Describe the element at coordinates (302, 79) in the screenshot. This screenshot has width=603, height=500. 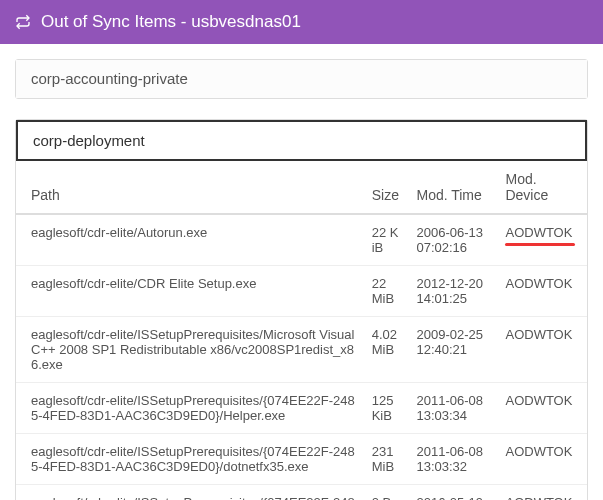
I see `panel-collapsed: corp-accounting-private` at that location.